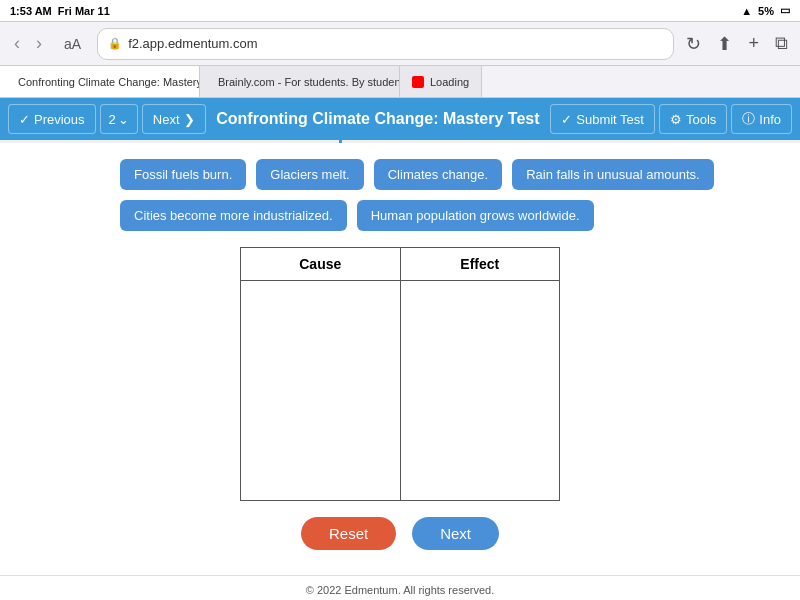 This screenshot has width=800, height=600. I want to click on wifi-icon: ▲, so click(746, 11).